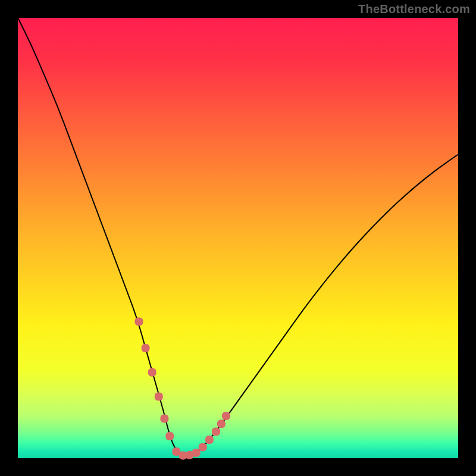  Describe the element at coordinates (414, 10) in the screenshot. I see `watermark-text: TheBottleneck.com` at that location.